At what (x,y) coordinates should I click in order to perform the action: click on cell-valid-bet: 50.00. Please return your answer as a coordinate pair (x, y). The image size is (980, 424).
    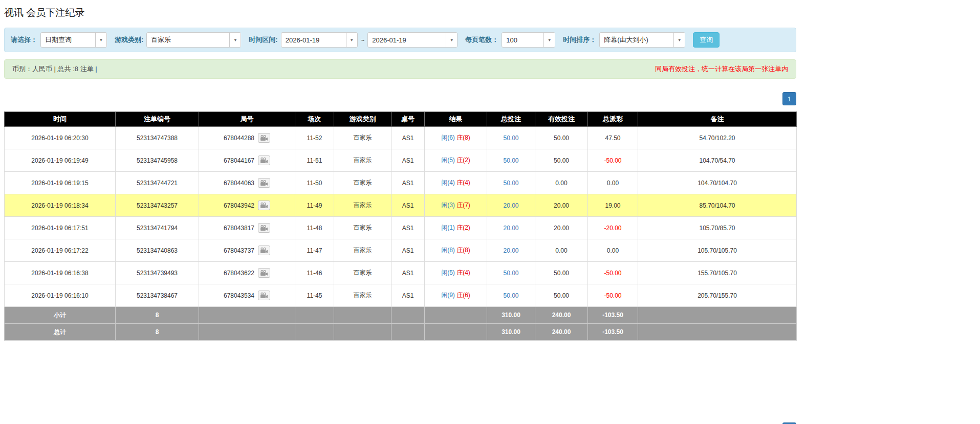
    Looking at the image, I should click on (562, 273).